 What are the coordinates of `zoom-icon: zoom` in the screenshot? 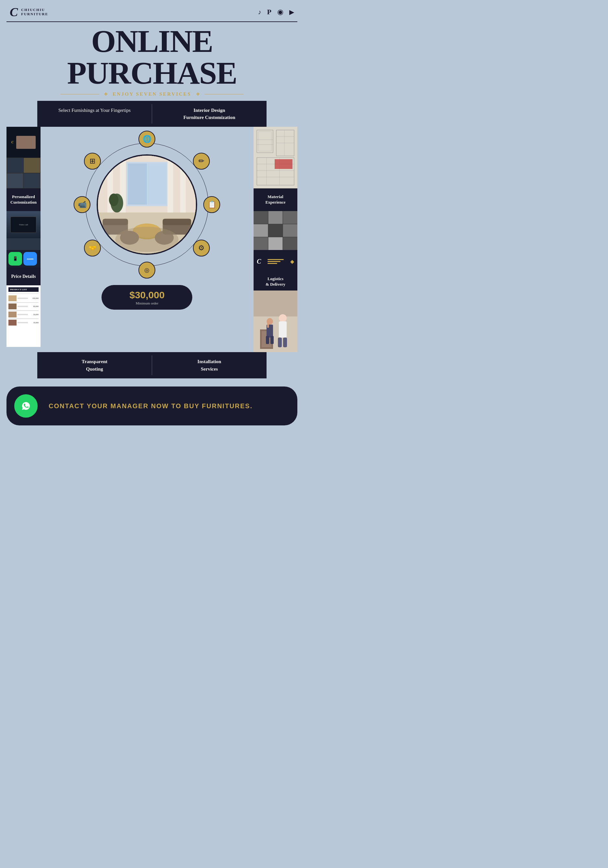 It's located at (30, 259).